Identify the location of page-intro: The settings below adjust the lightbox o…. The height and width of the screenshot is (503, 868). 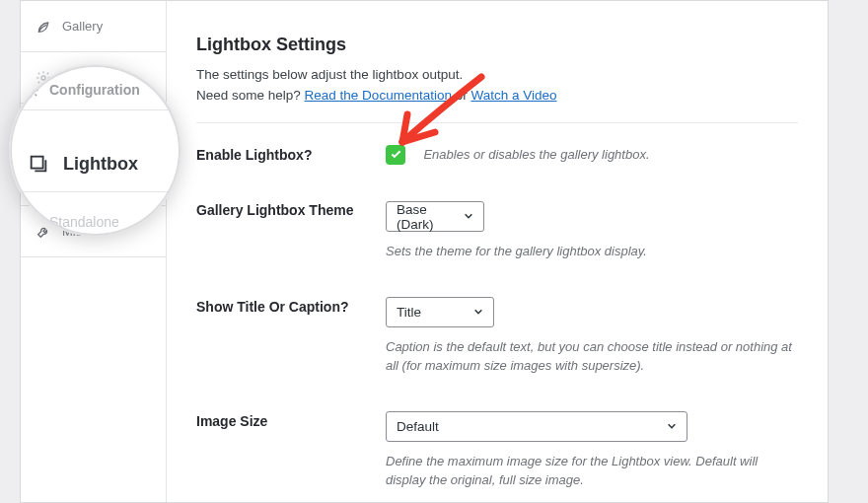
(497, 86).